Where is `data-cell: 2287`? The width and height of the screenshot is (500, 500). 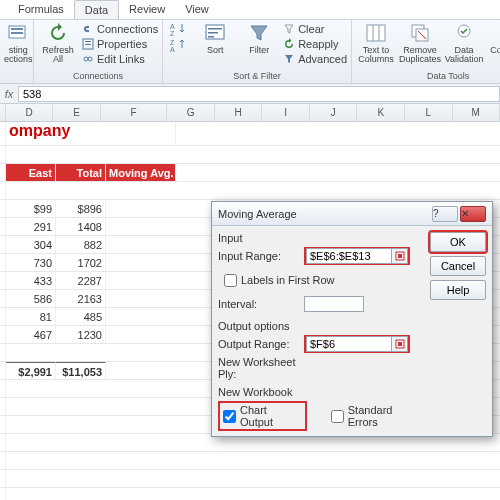 data-cell: 2287 is located at coordinates (81, 280).